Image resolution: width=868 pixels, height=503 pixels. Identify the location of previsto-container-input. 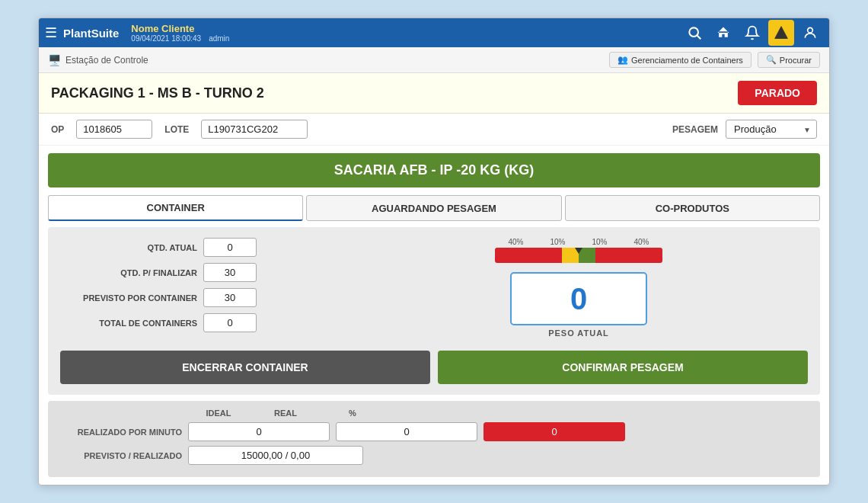
(230, 297).